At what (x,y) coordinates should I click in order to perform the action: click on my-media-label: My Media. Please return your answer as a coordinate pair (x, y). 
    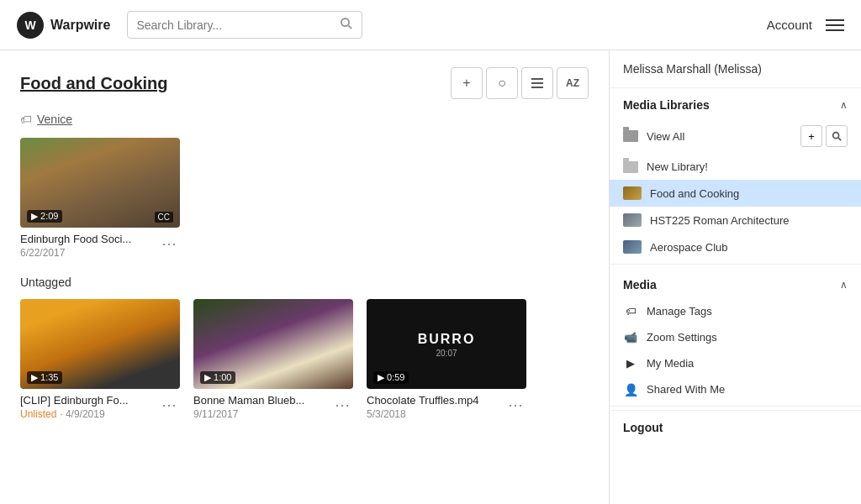
    Looking at the image, I should click on (670, 363).